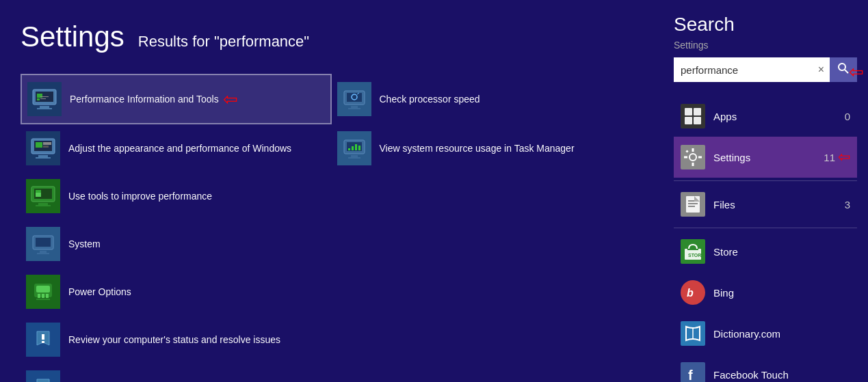 This screenshot has height=382, width=868. Describe the element at coordinates (765, 70) in the screenshot. I see `search-box: ×` at that location.